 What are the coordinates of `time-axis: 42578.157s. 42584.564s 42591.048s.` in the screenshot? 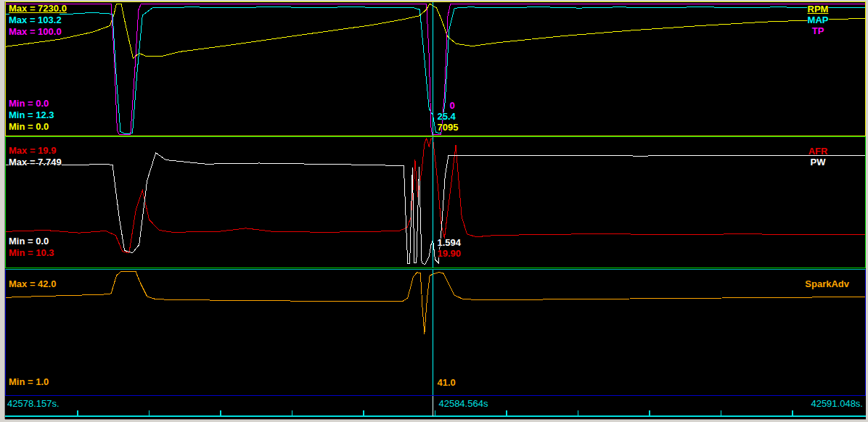 It's located at (435, 407).